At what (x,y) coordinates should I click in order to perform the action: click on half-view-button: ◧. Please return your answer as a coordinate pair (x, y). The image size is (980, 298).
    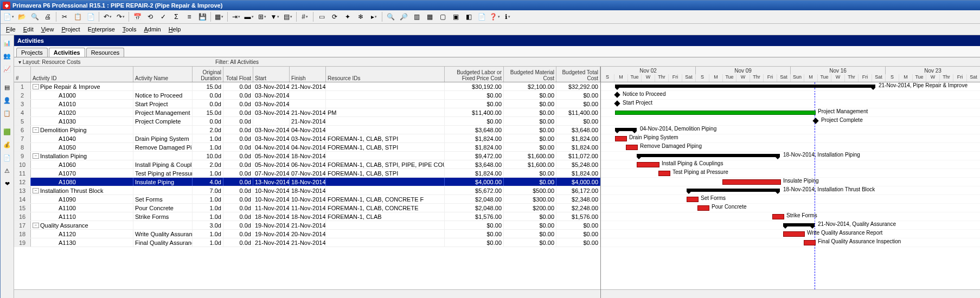
    Looking at the image, I should click on (469, 17).